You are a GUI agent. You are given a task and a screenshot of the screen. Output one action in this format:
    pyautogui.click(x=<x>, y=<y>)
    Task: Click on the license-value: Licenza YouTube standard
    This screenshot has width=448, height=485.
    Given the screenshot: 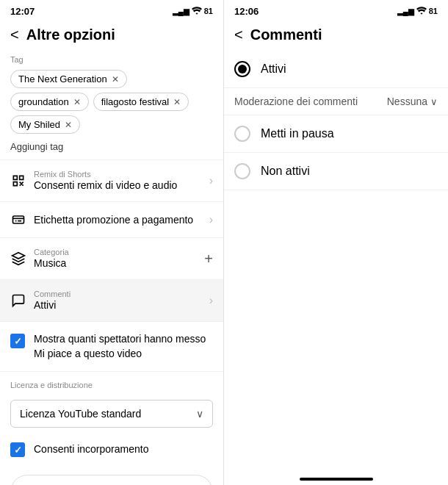 What is the action you would take?
    pyautogui.click(x=81, y=414)
    